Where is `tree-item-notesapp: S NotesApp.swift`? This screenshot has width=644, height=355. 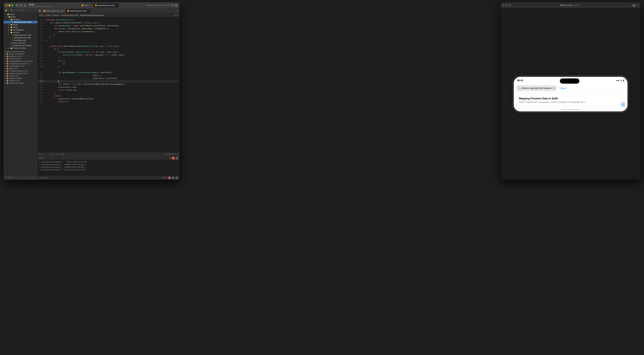
tree-item-notesapp: S NotesApp.swift is located at coordinates (20, 40).